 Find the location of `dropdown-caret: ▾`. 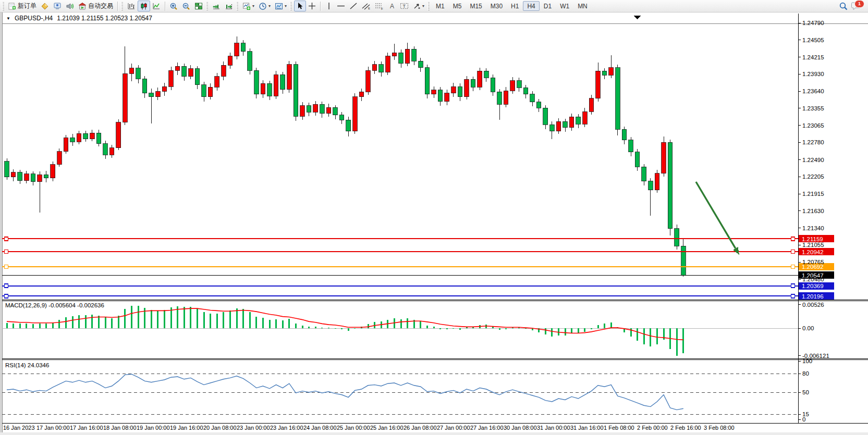

dropdown-caret: ▾ is located at coordinates (286, 6).